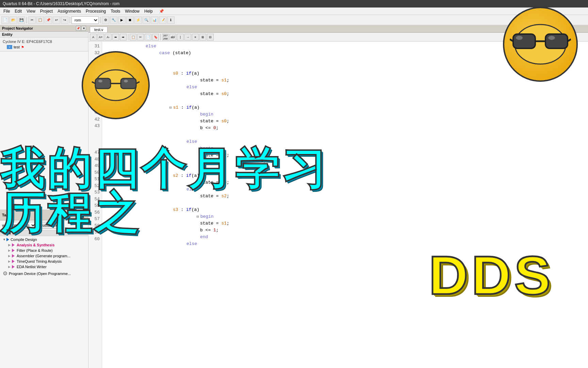 This screenshot has width=588, height=368. I want to click on toolbar-btn4: ⏹, so click(130, 20).